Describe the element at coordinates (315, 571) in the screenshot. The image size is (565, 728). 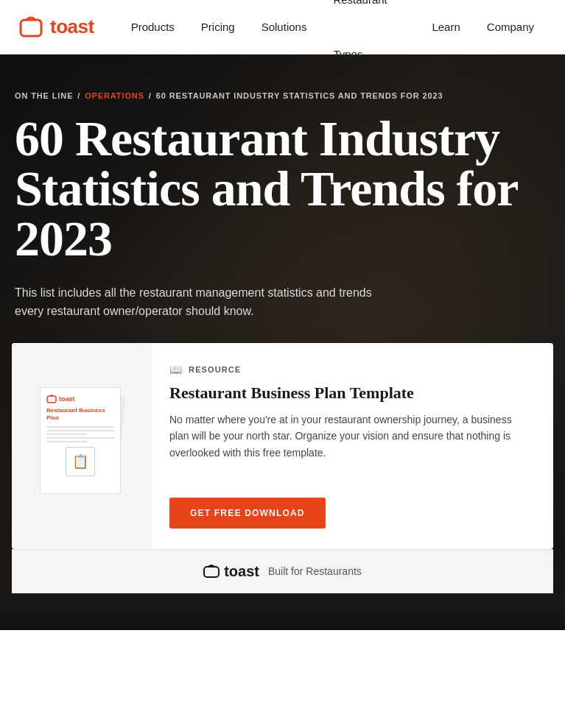
I see `footer-tagline: Built for Restaurants` at that location.